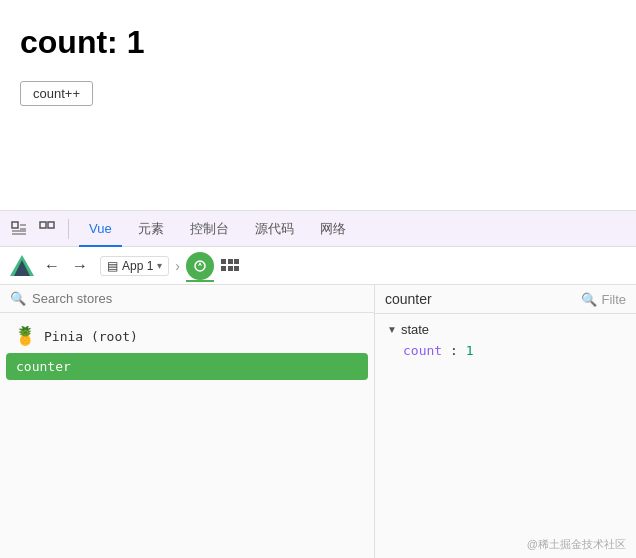  What do you see at coordinates (25, 336) in the screenshot?
I see `pinia-emoji: 🍍` at bounding box center [25, 336].